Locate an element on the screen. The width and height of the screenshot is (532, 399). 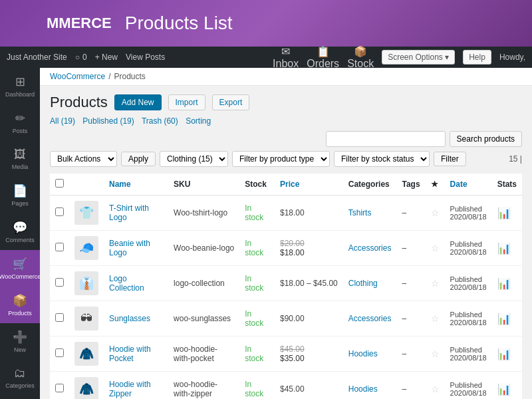
sidebar-item-woocommerce: 🛒 WooCommerce is located at coordinates (20, 269).